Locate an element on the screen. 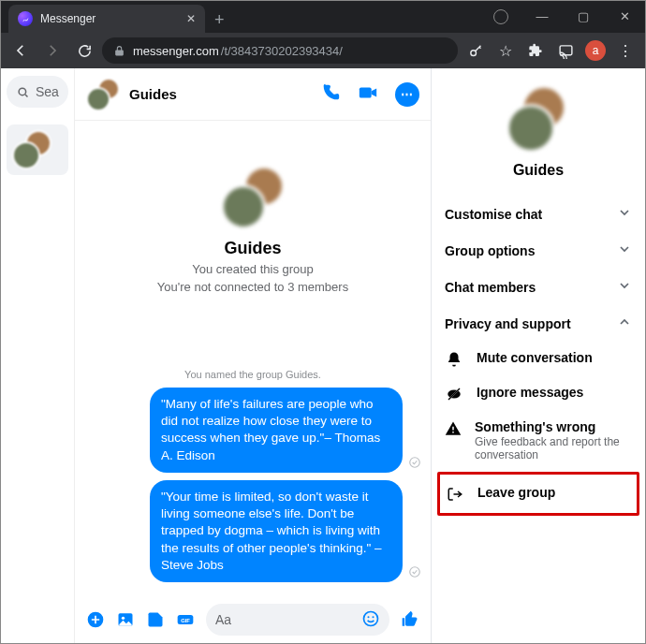 The image size is (646, 644). add-button is located at coordinates (95, 620).